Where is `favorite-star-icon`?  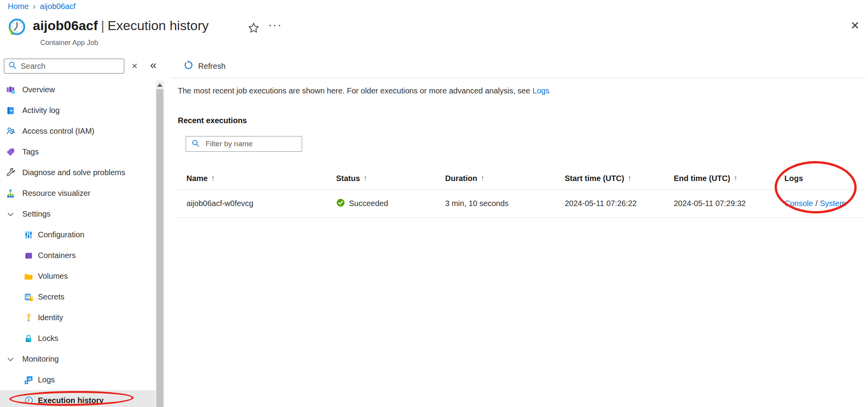
favorite-star-icon is located at coordinates (254, 28).